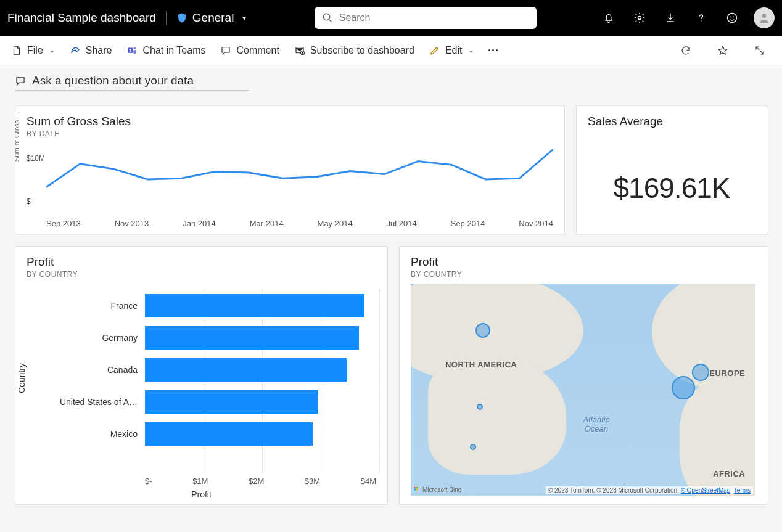 Image resolution: width=782 pixels, height=532 pixels. What do you see at coordinates (391, 51) in the screenshot?
I see `toolbar: File ⌄ Share T Chat in Teams Comment Sub…` at bounding box center [391, 51].